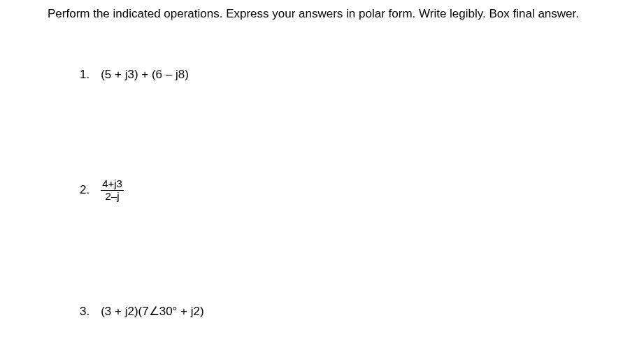 The height and width of the screenshot is (362, 644). What do you see at coordinates (85, 75) in the screenshot?
I see `problem-number: 1.` at bounding box center [85, 75].